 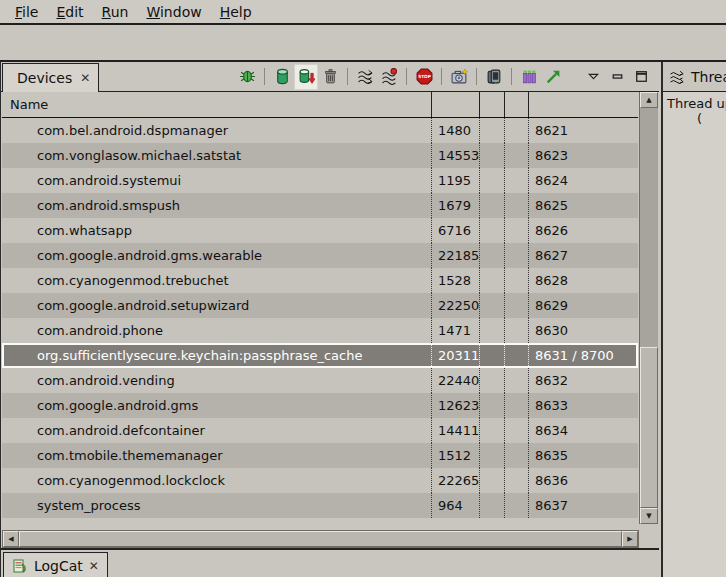 I want to click on table-row: com.cyanogenmod.trebuchet15288628, so click(x=320, y=280).